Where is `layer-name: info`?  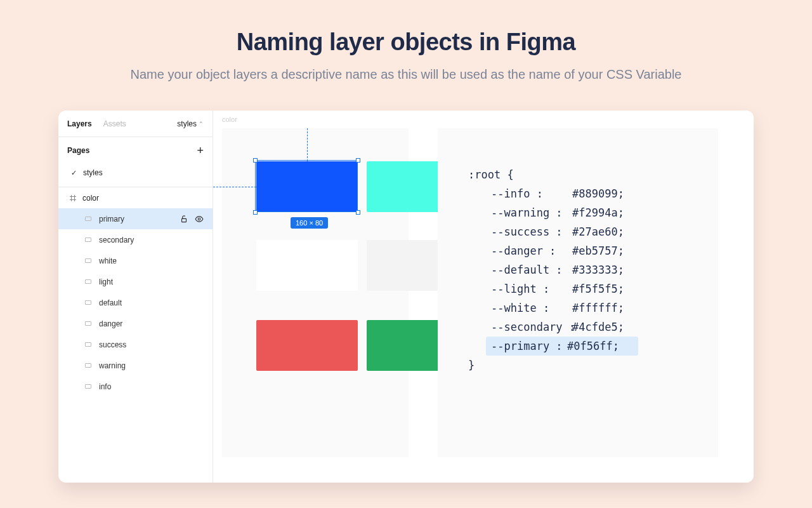
layer-name: info is located at coordinates (105, 387).